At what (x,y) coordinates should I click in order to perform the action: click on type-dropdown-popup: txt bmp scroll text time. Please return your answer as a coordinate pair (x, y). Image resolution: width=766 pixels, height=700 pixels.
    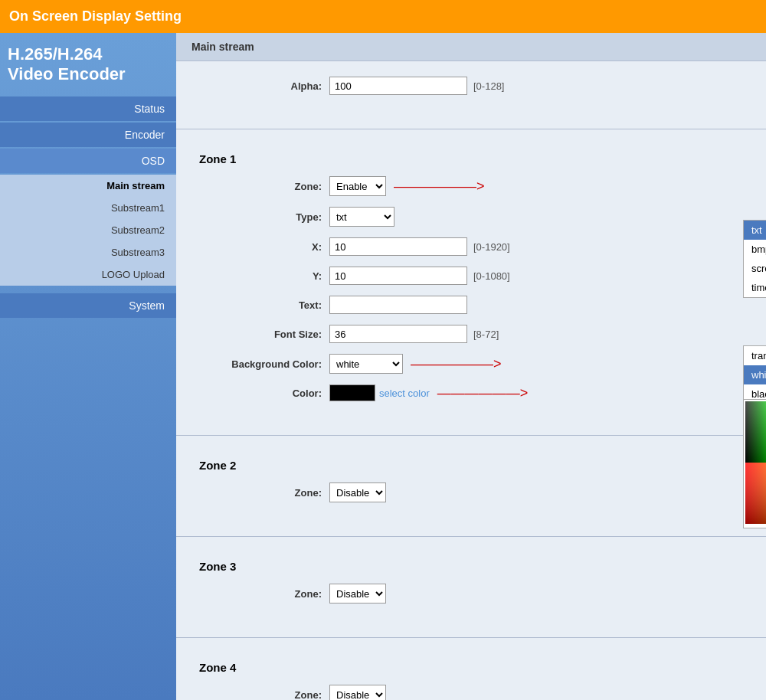
    Looking at the image, I should click on (755, 259).